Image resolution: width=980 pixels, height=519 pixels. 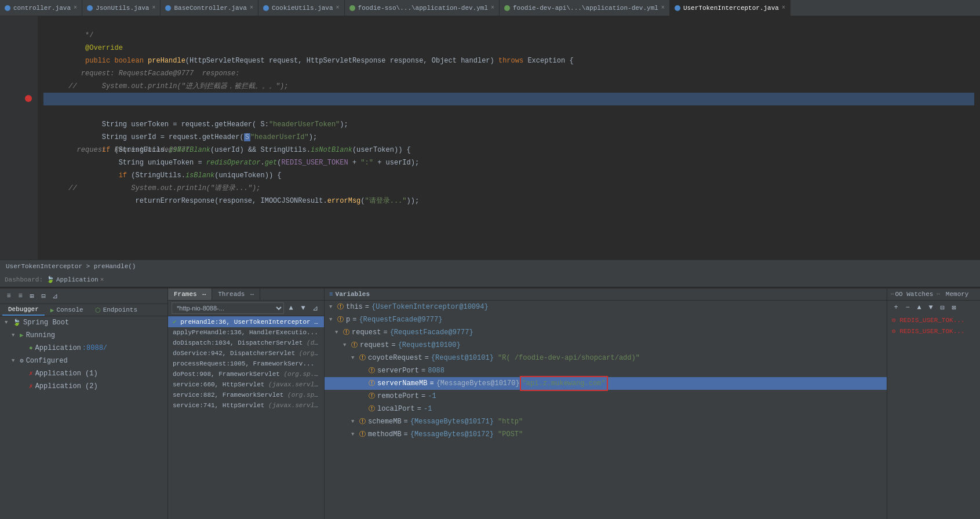 What do you see at coordinates (422, 8) in the screenshot?
I see `tab-sso-yaml: foodie-sso\...\application-dev.yml ×` at bounding box center [422, 8].